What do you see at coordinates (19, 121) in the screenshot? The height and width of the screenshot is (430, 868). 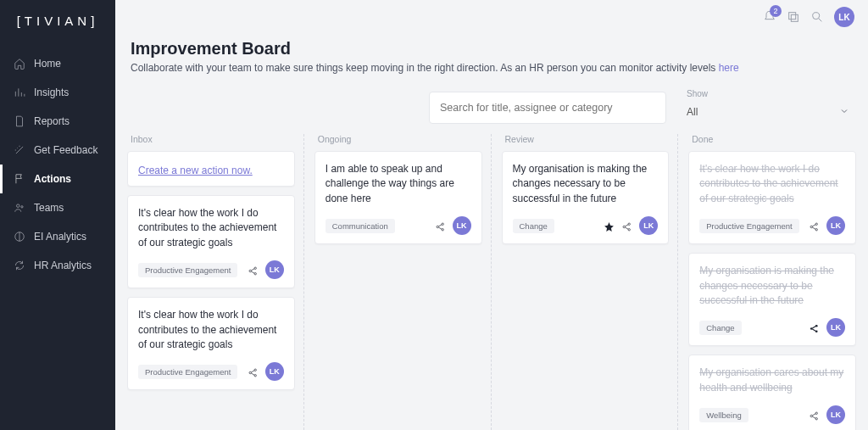 I see `document-icon` at bounding box center [19, 121].